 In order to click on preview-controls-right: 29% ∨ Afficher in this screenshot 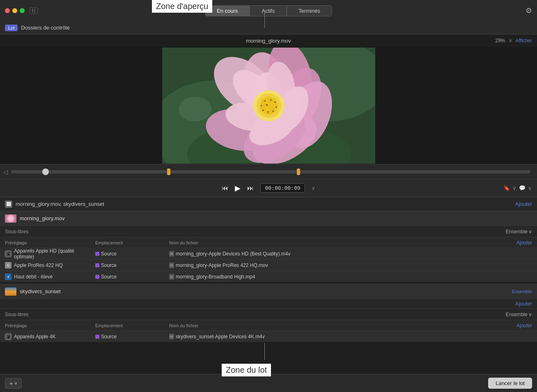, I will do `click(514, 41)`.